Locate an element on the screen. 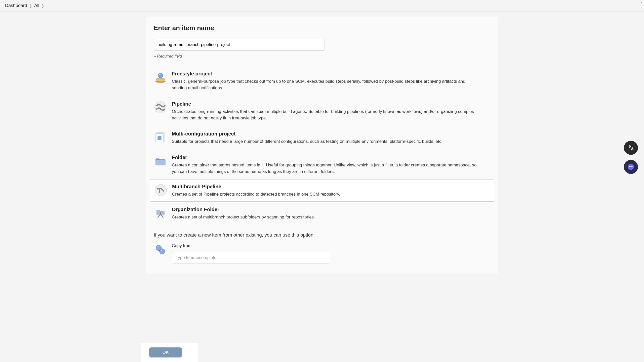 The image size is (644, 362). option-multibranch-pipeline: Multibranch Pipeline Creates a set of Pi… is located at coordinates (322, 191).